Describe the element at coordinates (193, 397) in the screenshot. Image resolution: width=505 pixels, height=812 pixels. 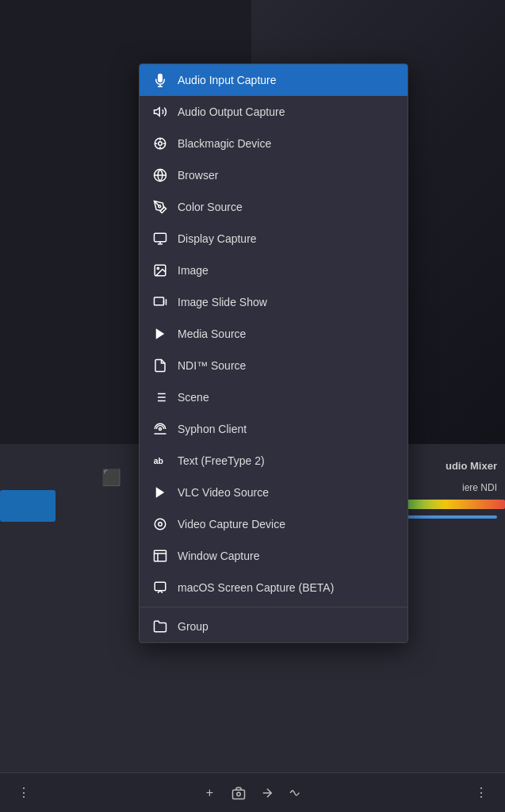
I see `menu-item-label-scene: Scene` at that location.